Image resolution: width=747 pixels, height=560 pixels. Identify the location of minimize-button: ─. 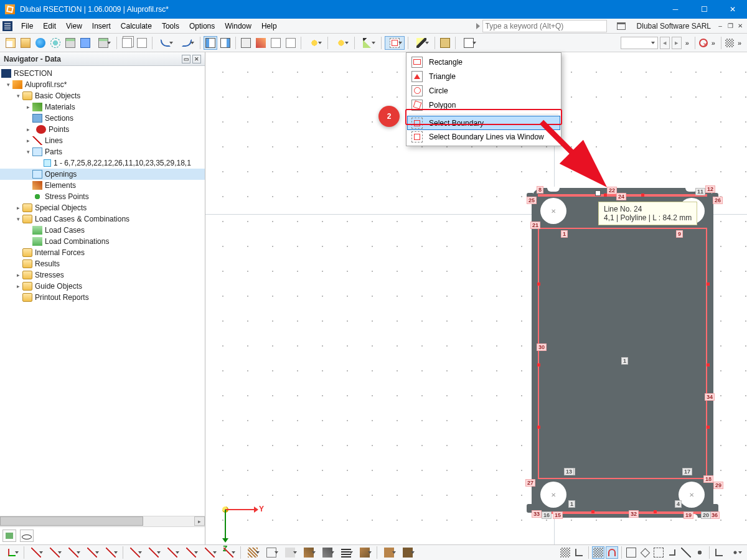
(675, 9).